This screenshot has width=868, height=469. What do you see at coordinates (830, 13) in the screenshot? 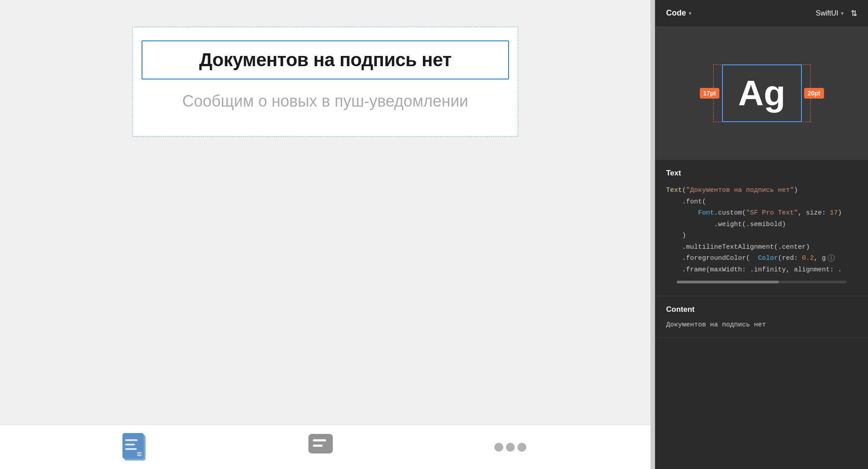
I see `swiftui-selector: SwiftUI ▾` at bounding box center [830, 13].